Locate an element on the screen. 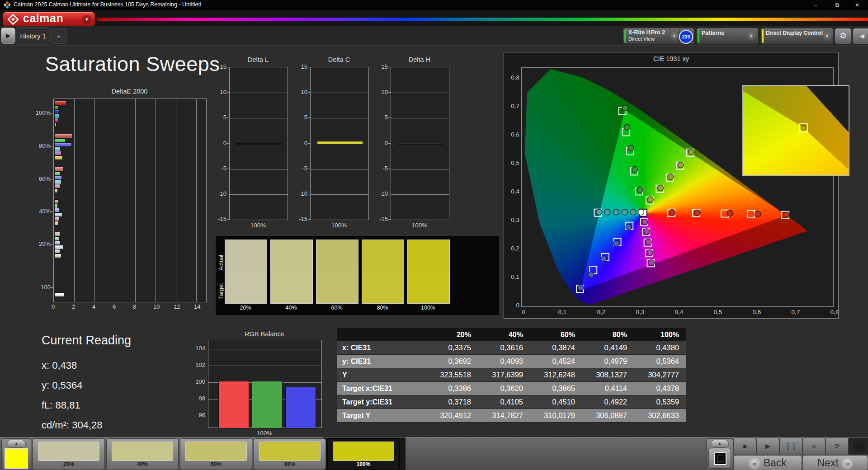  swatch-column-label: 100% is located at coordinates (428, 308).